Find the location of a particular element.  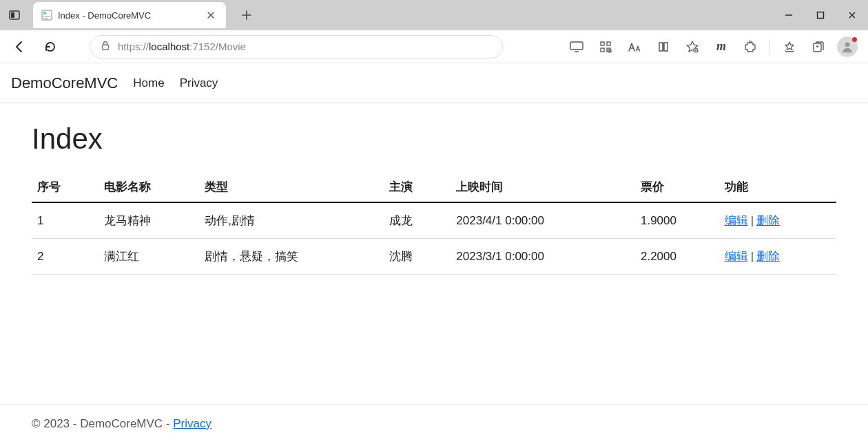

window-controls is located at coordinates (820, 15).